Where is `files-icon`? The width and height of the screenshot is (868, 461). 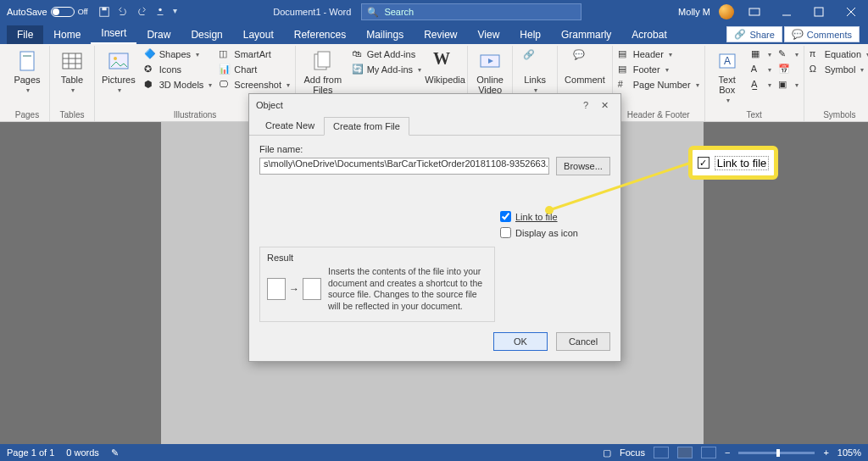
files-icon is located at coordinates (323, 61).